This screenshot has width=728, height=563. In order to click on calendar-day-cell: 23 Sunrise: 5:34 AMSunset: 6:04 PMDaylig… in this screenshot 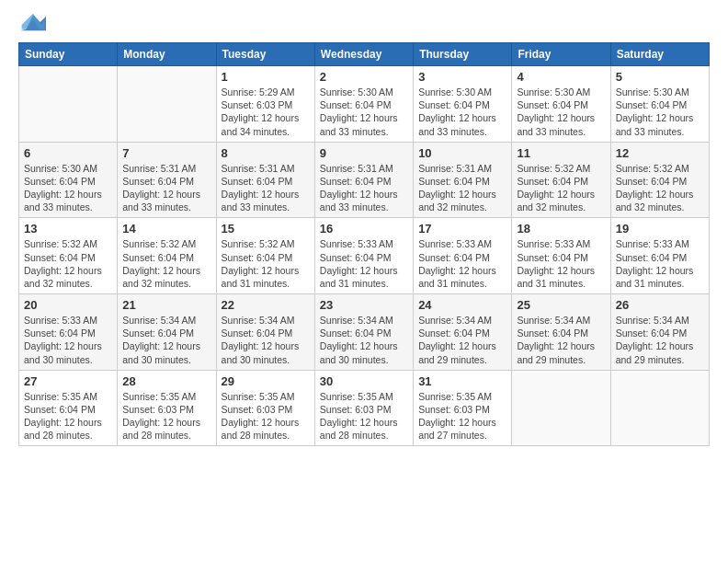, I will do `click(364, 333)`.